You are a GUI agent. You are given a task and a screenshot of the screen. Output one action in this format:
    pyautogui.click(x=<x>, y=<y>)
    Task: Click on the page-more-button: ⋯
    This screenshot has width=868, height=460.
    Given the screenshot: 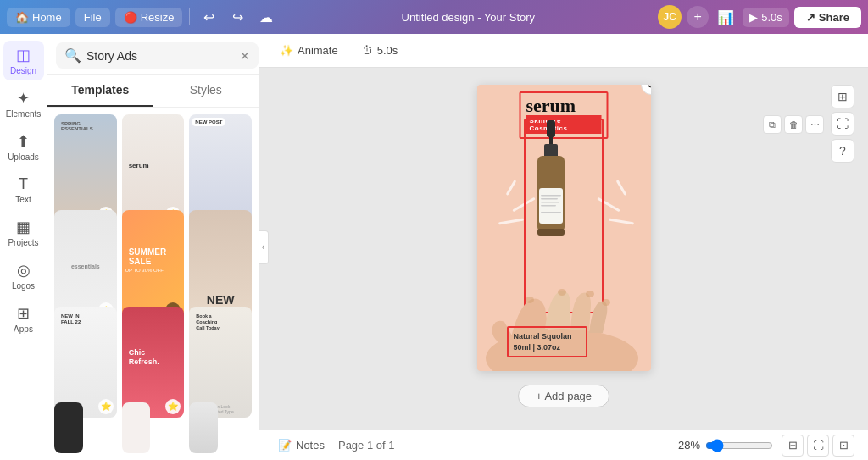 What is the action you would take?
    pyautogui.click(x=815, y=125)
    